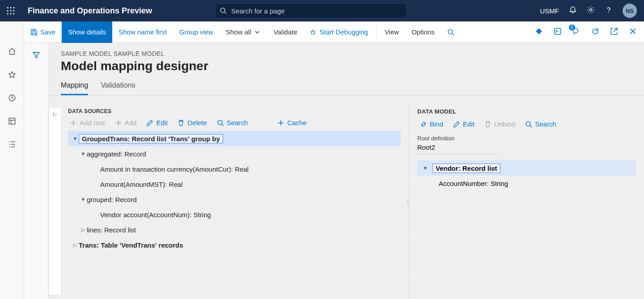  Describe the element at coordinates (74, 88) in the screenshot. I see `tab-mapping: Mapping` at that location.